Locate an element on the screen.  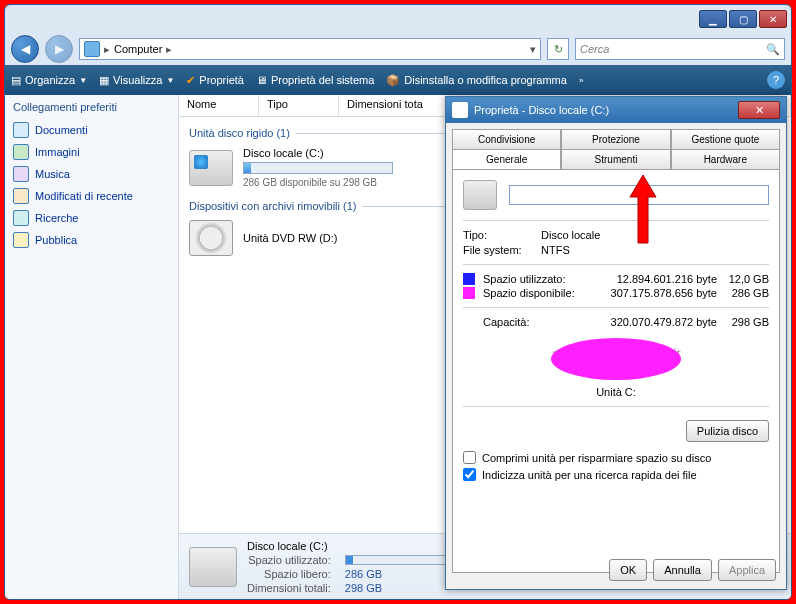
dialog-title: Proprietà - Disco locale (C:) is located at coordinates (542, 110).